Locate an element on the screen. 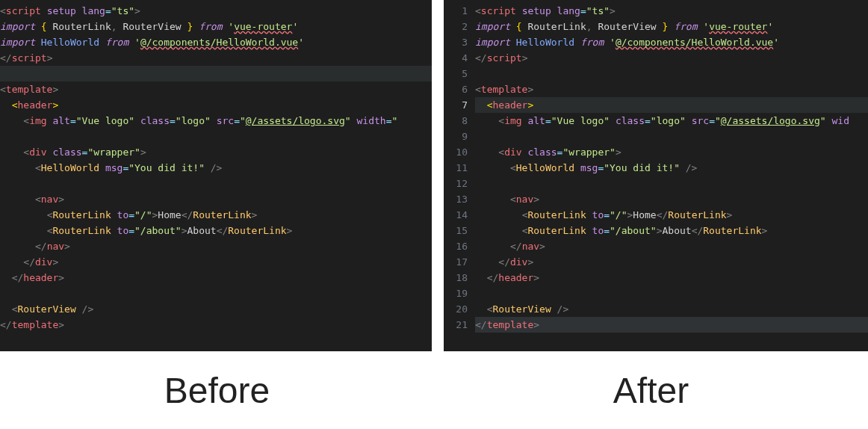 The height and width of the screenshot is (429, 868). line-number: 12 is located at coordinates (456, 184).